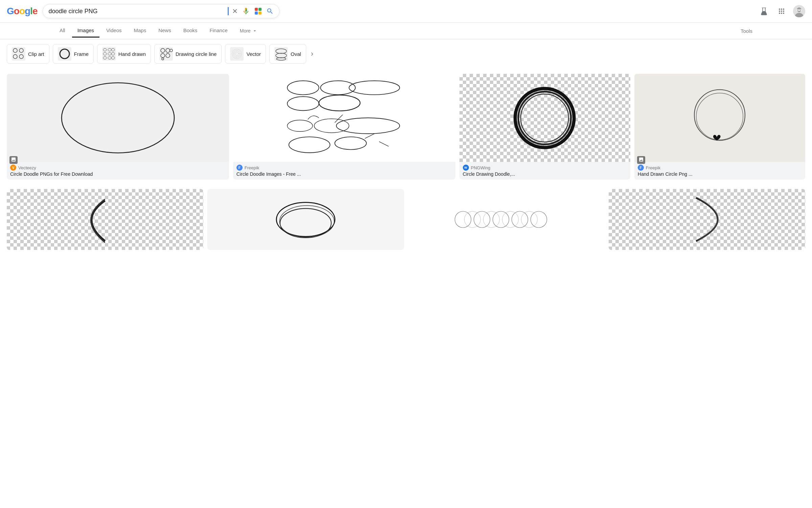 The width and height of the screenshot is (812, 508). What do you see at coordinates (246, 54) in the screenshot?
I see `filter-chip-vector: Vector` at bounding box center [246, 54].